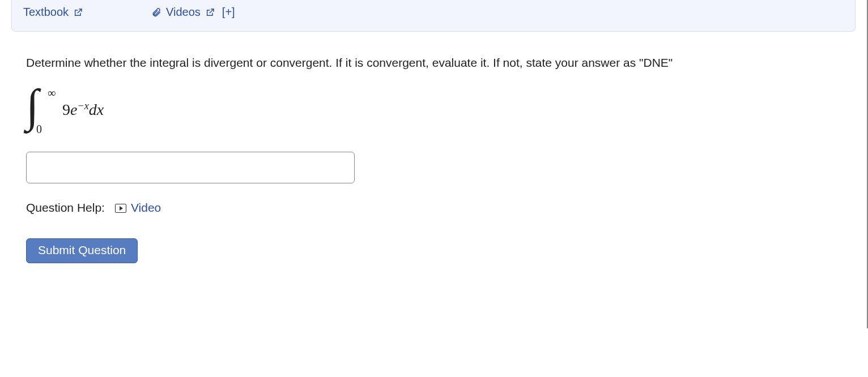  Describe the element at coordinates (53, 12) in the screenshot. I see `textbook-link: Textbook` at that location.